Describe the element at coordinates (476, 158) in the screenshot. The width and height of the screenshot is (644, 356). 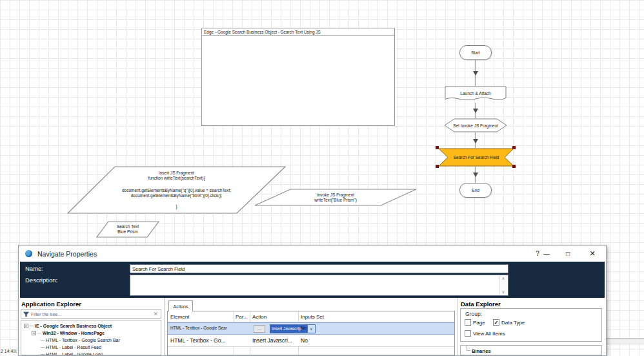
I see `stage-navigate-selected: Search For Search Field` at that location.